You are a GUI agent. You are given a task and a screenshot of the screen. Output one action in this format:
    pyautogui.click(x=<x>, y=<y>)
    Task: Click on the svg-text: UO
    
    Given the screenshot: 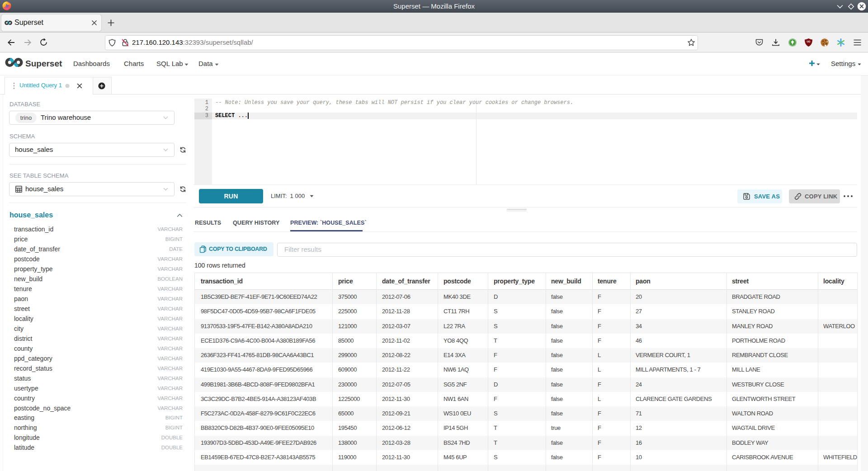 What is the action you would take?
    pyautogui.click(x=809, y=42)
    